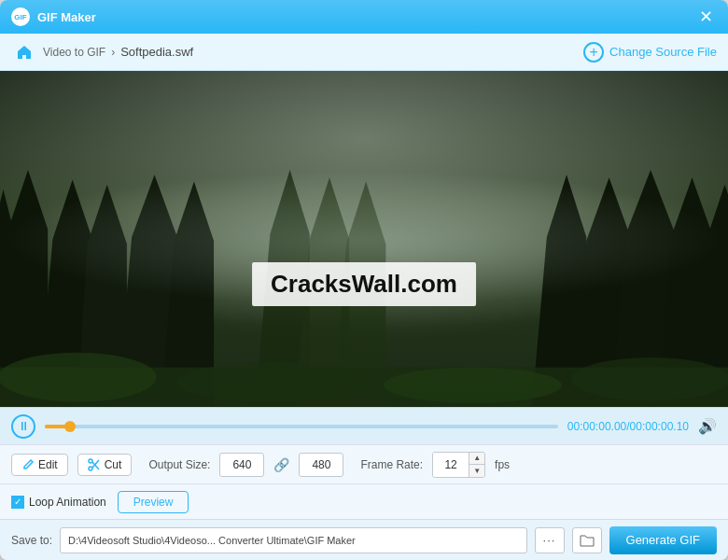  I want to click on navbar: Video to GIF › Softpedia.swf + Change So…, so click(364, 52).